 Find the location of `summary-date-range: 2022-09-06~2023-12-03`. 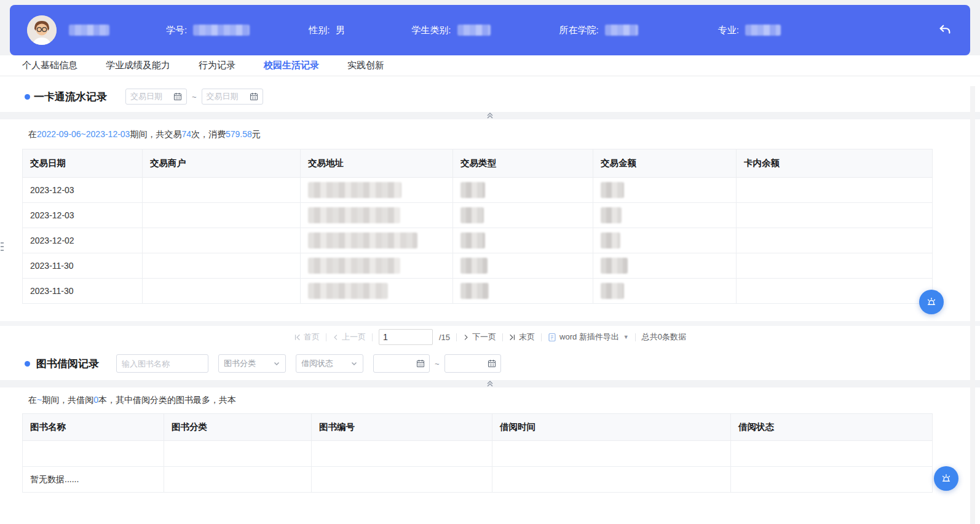

summary-date-range: 2022-09-06~2023-12-03 is located at coordinates (84, 134).